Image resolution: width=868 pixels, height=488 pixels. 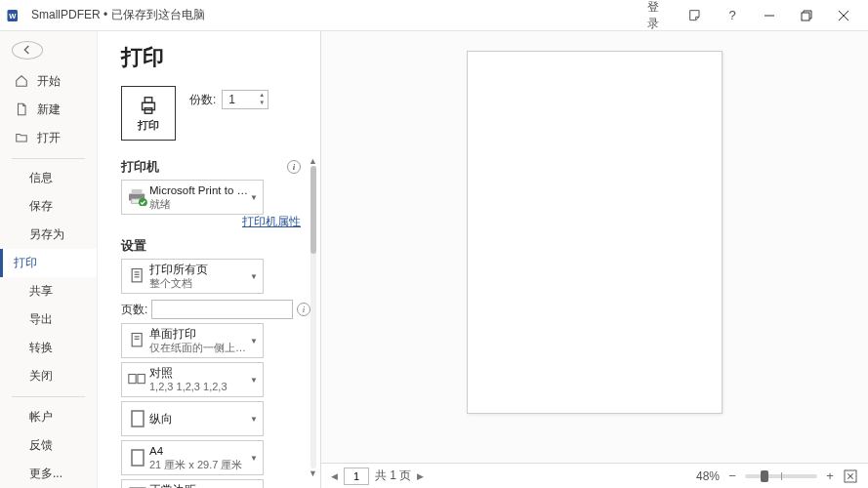 I want to click on nav-save: 保存, so click(x=49, y=207).